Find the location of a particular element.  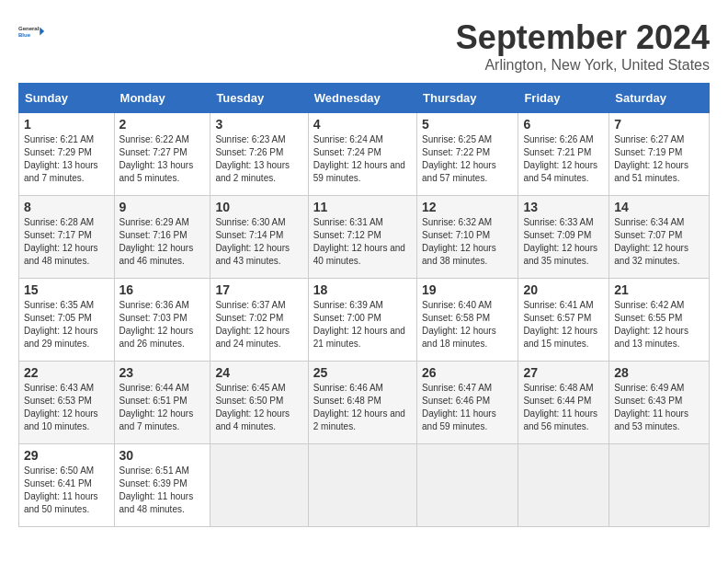

day-number: 3 is located at coordinates (259, 124).